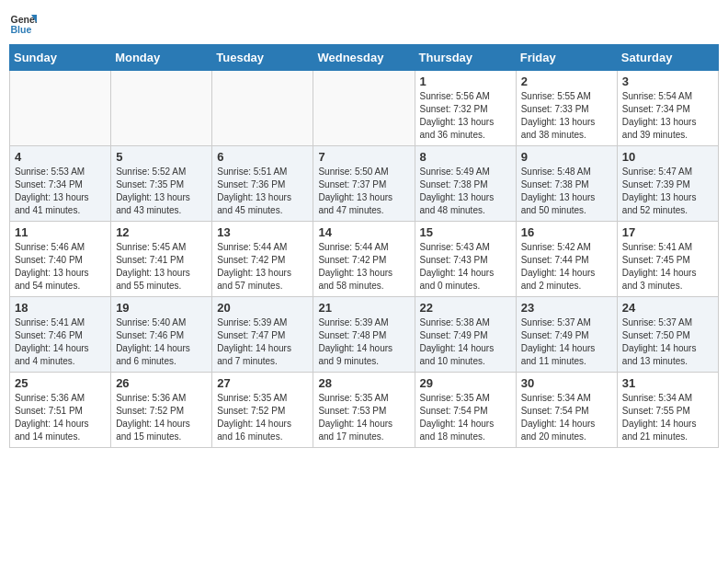 The height and width of the screenshot is (563, 728). I want to click on logo: General Blue, so click(23, 23).